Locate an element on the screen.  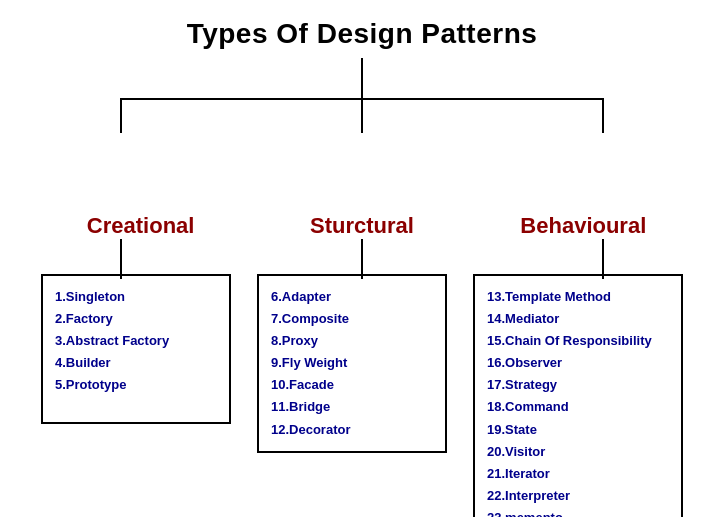
structural-box: 6.Adapter 7.Composite 8.Proxy 9.Fly Weig… is located at coordinates (352, 364).